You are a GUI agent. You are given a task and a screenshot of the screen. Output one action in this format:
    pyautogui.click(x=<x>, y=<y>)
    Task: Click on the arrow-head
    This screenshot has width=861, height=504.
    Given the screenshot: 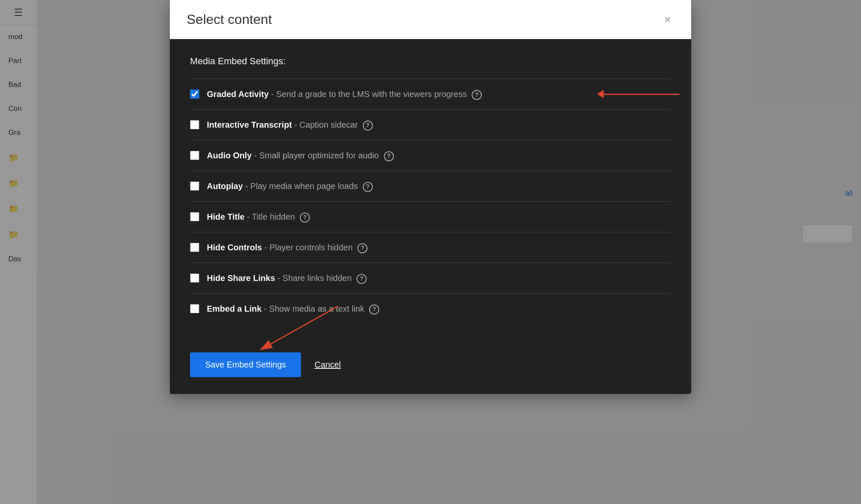 What is the action you would take?
    pyautogui.click(x=600, y=94)
    